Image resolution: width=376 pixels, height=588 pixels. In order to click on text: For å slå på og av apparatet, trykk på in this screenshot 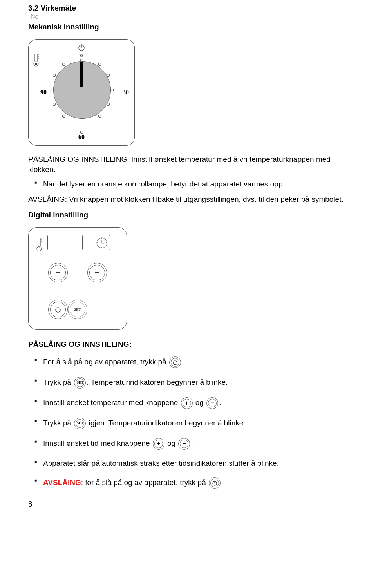, I will do `click(106, 362)`.